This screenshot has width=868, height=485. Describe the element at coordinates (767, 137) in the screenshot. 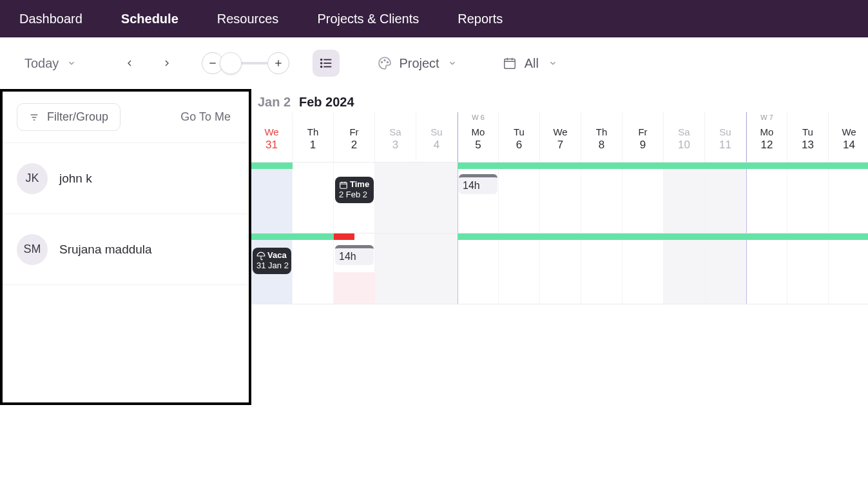

I see `day-header: Mo12` at that location.